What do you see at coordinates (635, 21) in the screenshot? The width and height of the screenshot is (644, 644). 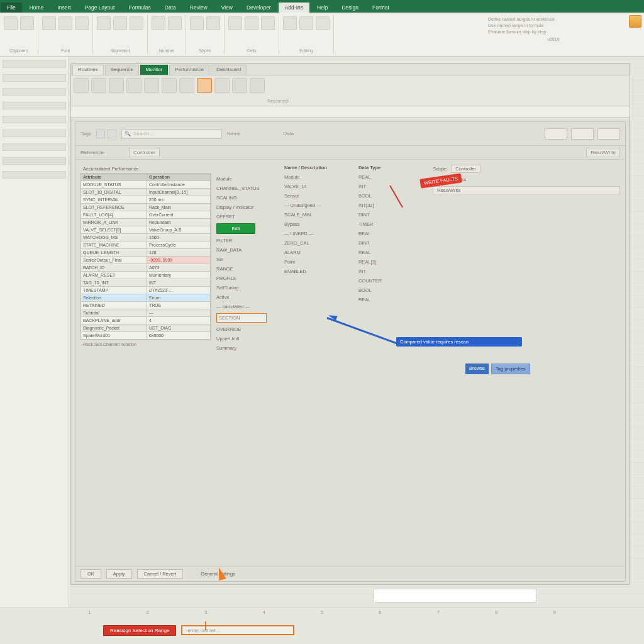 I see `addin-launch-icon` at bounding box center [635, 21].